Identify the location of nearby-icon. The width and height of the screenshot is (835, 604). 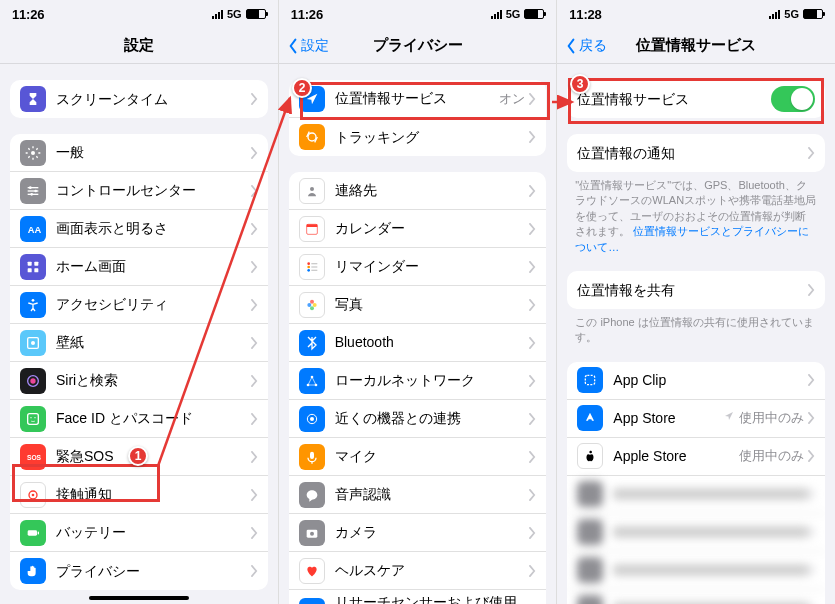
(312, 419).